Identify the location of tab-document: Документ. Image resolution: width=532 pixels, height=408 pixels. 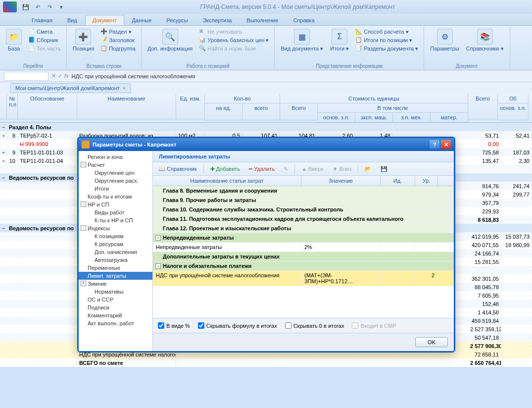
(105, 20).